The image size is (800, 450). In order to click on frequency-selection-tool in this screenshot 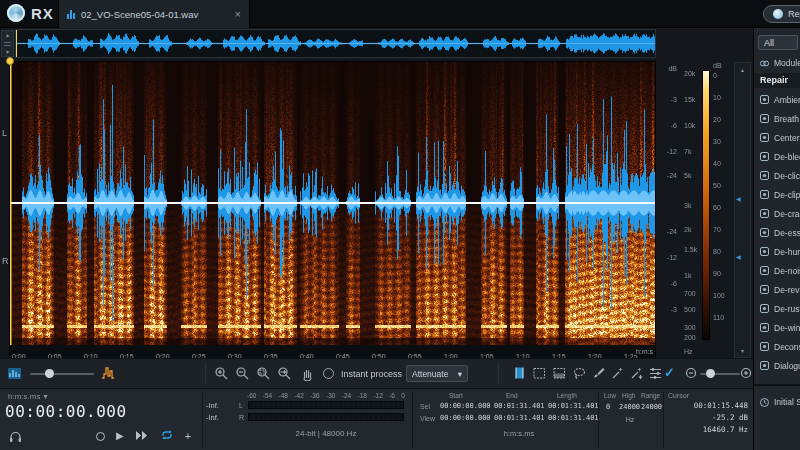, I will do `click(560, 374)`.